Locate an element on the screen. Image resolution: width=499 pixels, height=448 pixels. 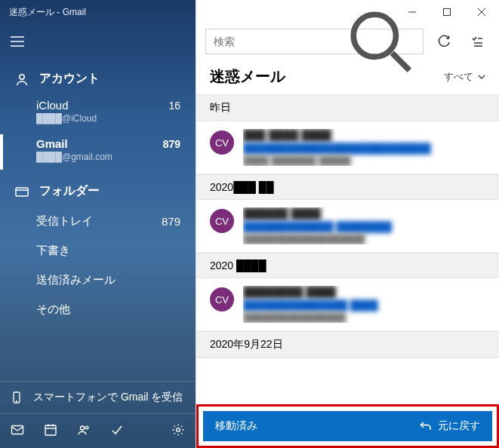
folder-icon is located at coordinates (22, 192).